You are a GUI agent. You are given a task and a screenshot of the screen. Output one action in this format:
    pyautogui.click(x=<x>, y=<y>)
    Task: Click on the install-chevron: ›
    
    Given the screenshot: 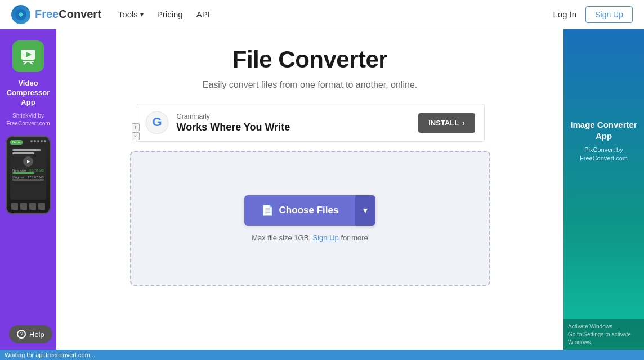 What is the action you would take?
    pyautogui.click(x=463, y=123)
    